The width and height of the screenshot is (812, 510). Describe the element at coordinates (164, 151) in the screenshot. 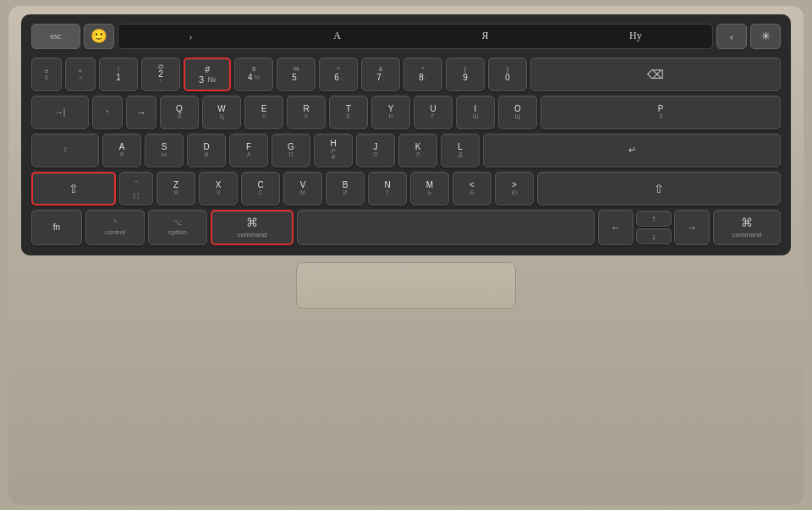

I see `key-s: S Ы` at that location.